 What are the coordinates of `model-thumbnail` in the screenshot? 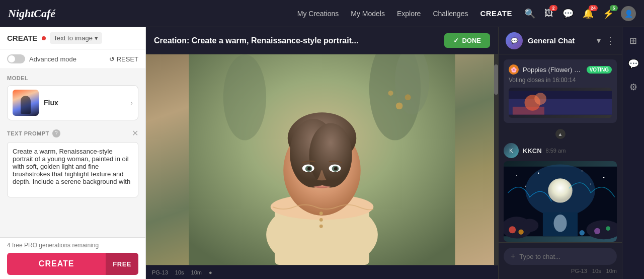 It's located at (26, 103).